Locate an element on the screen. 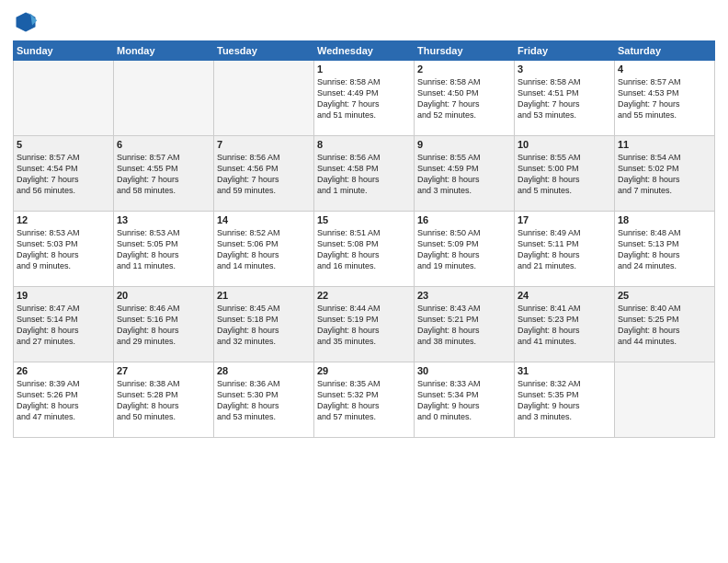 The image size is (728, 563). day-number: 7 is located at coordinates (264, 144).